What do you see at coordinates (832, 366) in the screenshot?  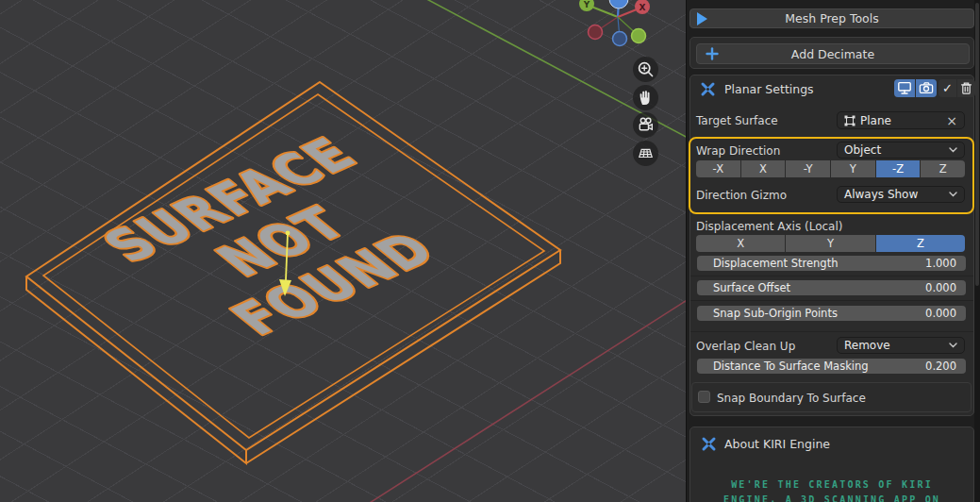 I see `distance-masking-slider: Distance To Surface Masking 0.200` at bounding box center [832, 366].